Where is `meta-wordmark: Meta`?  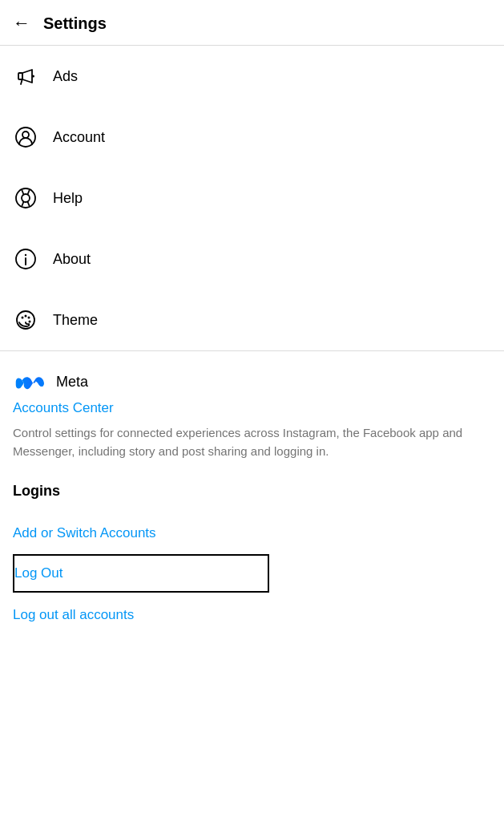 meta-wordmark: Meta is located at coordinates (72, 382).